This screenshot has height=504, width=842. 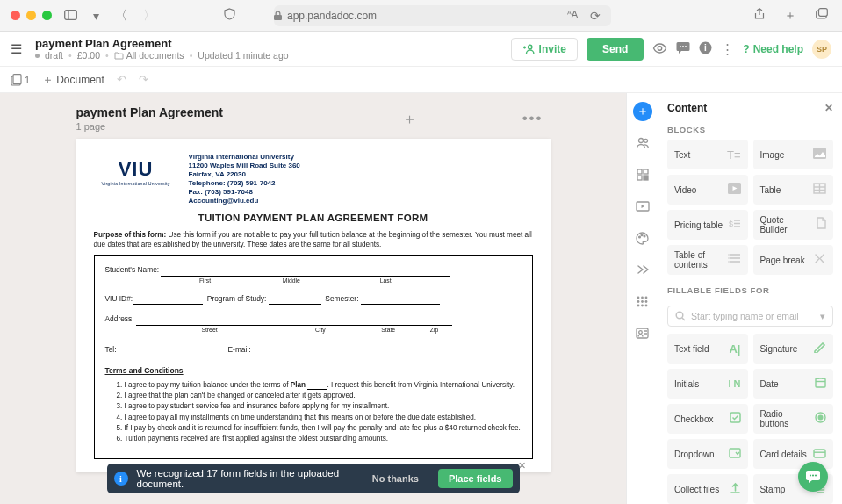 I want to click on form-title: TUITION PAYMENT PLAN AGREEMENT FORM, so click(x=313, y=218).